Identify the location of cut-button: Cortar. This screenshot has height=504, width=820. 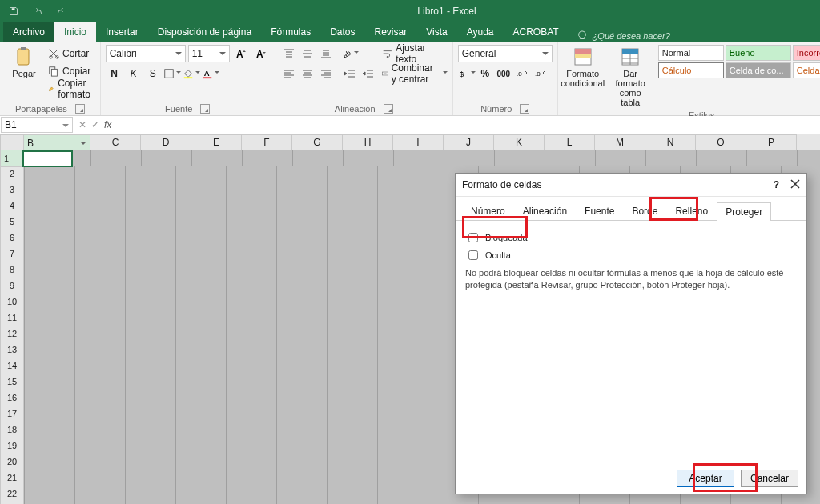
(72, 54).